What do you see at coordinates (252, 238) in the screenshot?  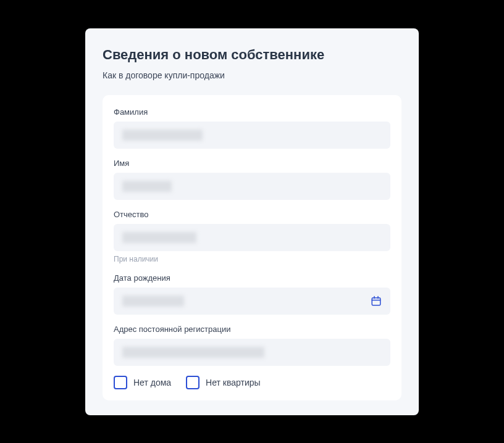 I see `patronymic-input` at bounding box center [252, 238].